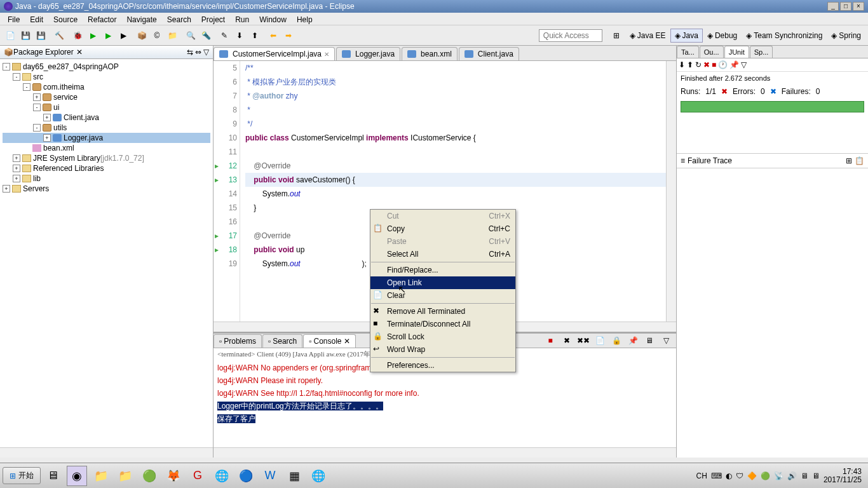 This screenshot has width=868, height=488. Describe the element at coordinates (443, 324) in the screenshot. I see `menu-item-terminate-disconnect-all: ■Terminate/Disconnect All` at that location.